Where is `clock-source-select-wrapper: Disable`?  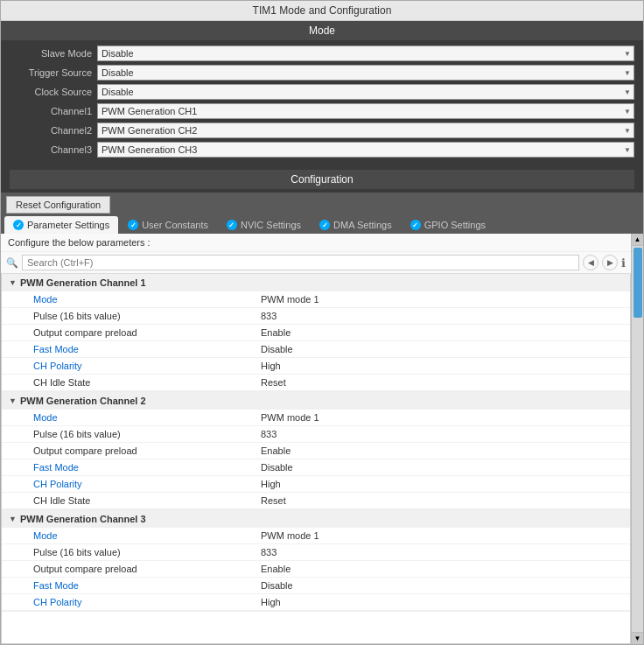 clock-source-select-wrapper: Disable is located at coordinates (366, 92).